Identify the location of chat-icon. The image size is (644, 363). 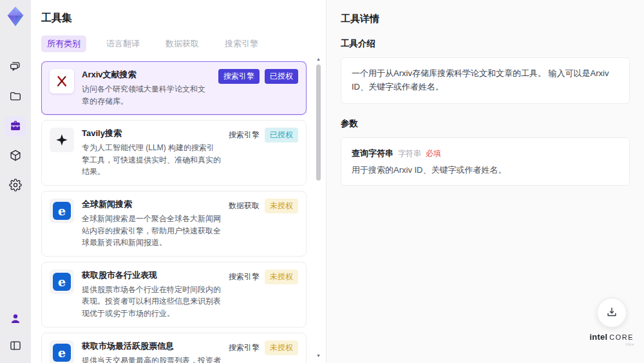
(15, 67).